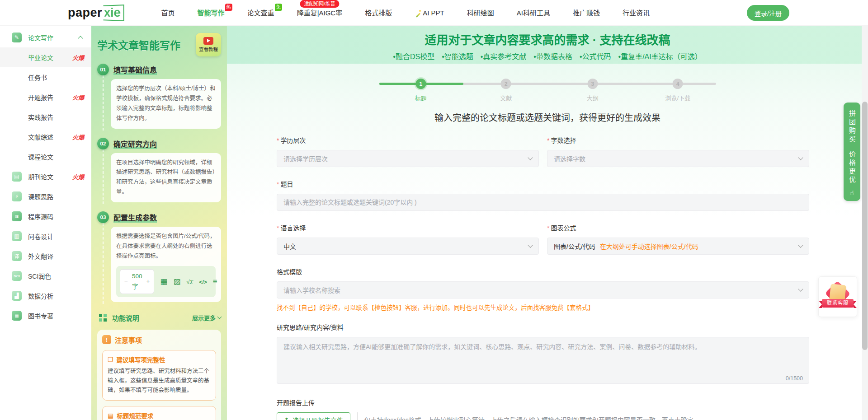  I want to click on nav-label: 格式排版, so click(378, 13).